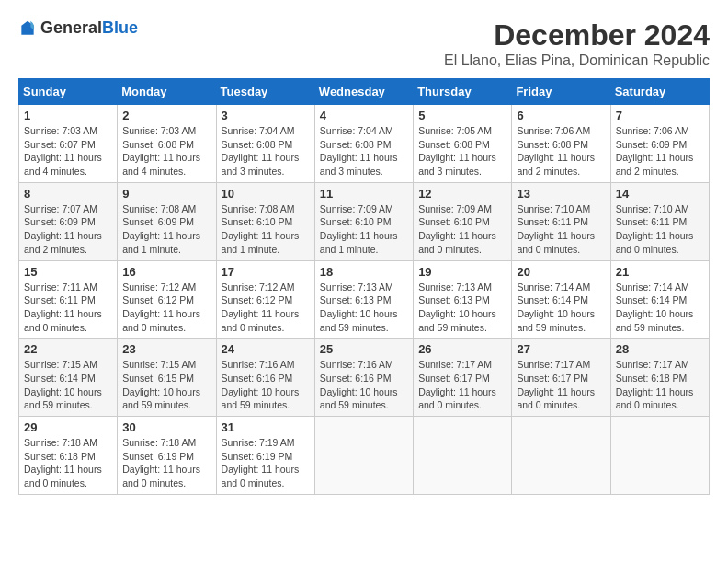 This screenshot has width=728, height=563. Describe the element at coordinates (266, 230) in the screenshot. I see `day-info: Sunrise: 7:08 AM Sunset: 6:10 PM Dayligh…` at that location.